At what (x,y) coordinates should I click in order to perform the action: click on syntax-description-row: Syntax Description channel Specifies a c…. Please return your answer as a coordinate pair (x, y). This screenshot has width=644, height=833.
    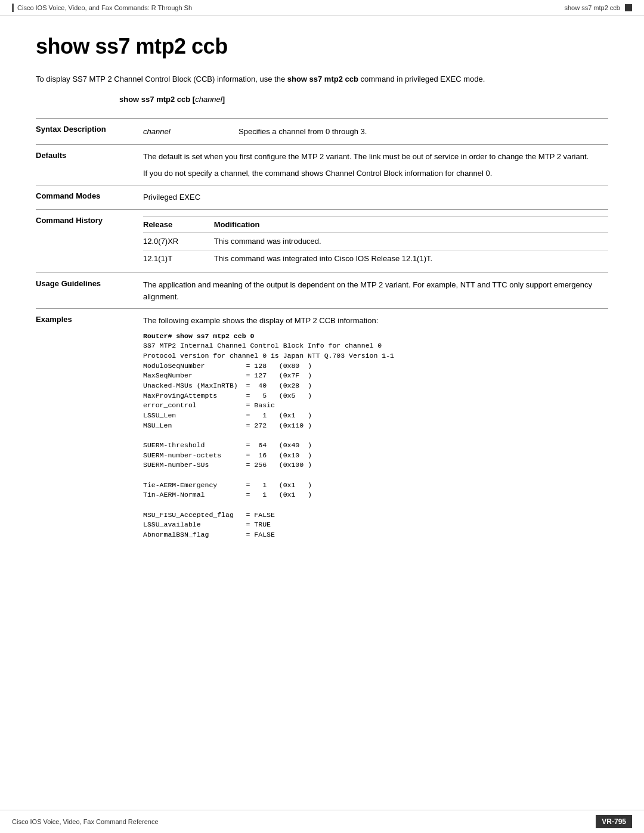
    Looking at the image, I should click on (322, 131).